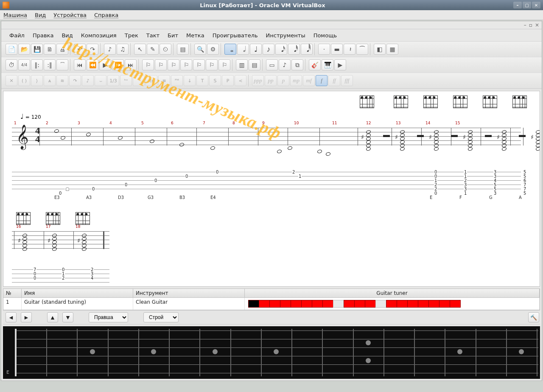 This screenshot has width=543, height=392. What do you see at coordinates (315, 65) in the screenshot?
I see `fretboard-icon: 🎸` at bounding box center [315, 65].